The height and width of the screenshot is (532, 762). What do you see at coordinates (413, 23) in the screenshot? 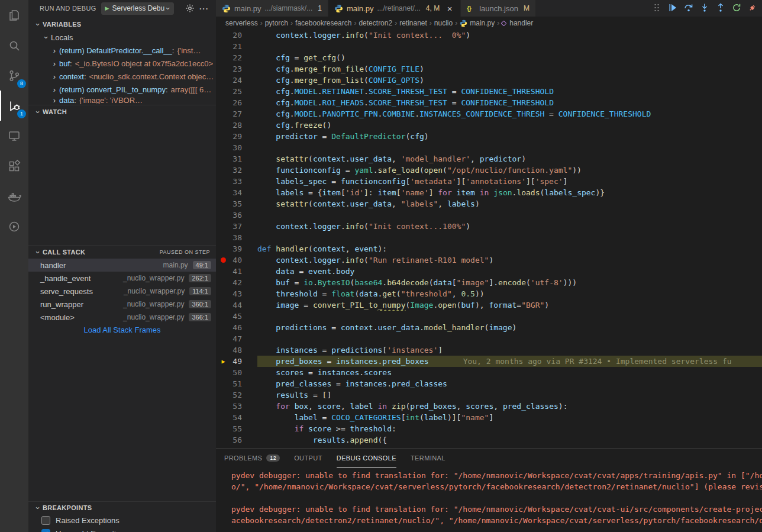
I see `breadcrumb-item-retinanet: retinanet` at bounding box center [413, 23].